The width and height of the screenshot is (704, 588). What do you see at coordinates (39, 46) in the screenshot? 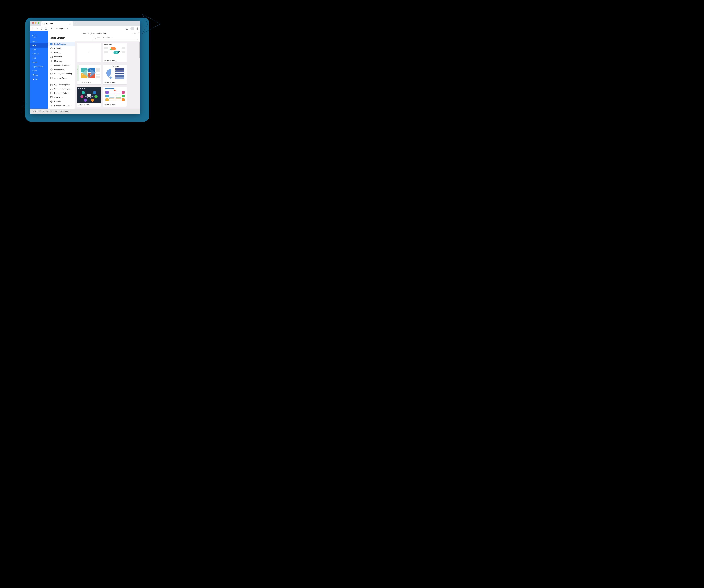
I see `sidebar-item-new: New` at bounding box center [39, 46].